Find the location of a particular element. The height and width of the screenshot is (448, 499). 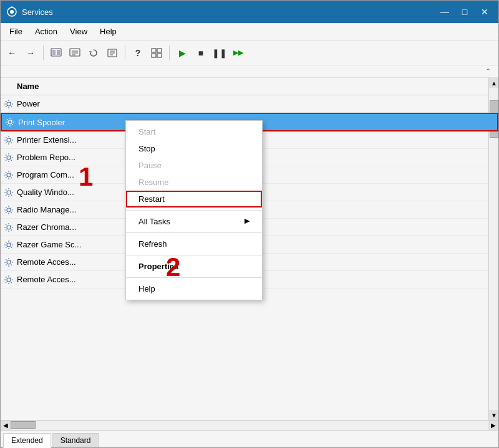

window-title: Services is located at coordinates (229, 12).